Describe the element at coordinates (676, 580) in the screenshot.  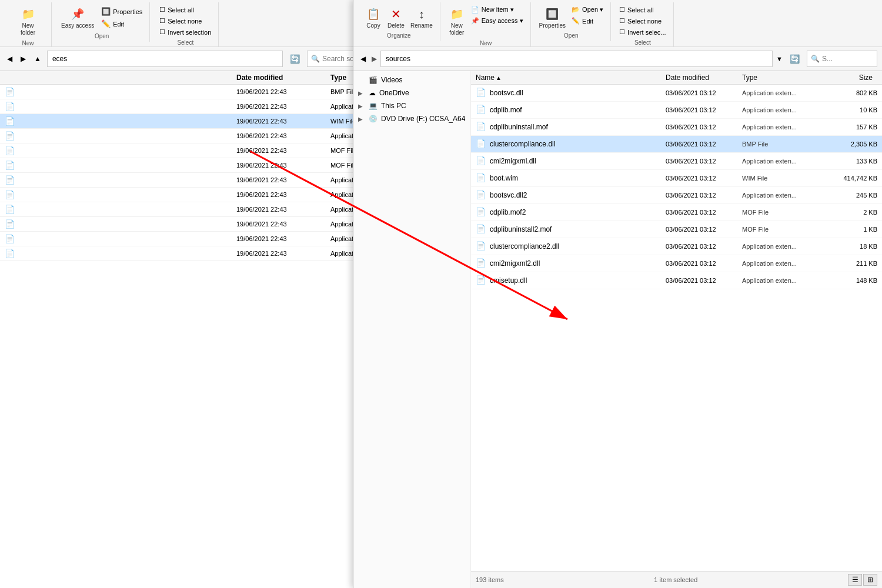
I see `right-selected-count: 1 item selected` at that location.